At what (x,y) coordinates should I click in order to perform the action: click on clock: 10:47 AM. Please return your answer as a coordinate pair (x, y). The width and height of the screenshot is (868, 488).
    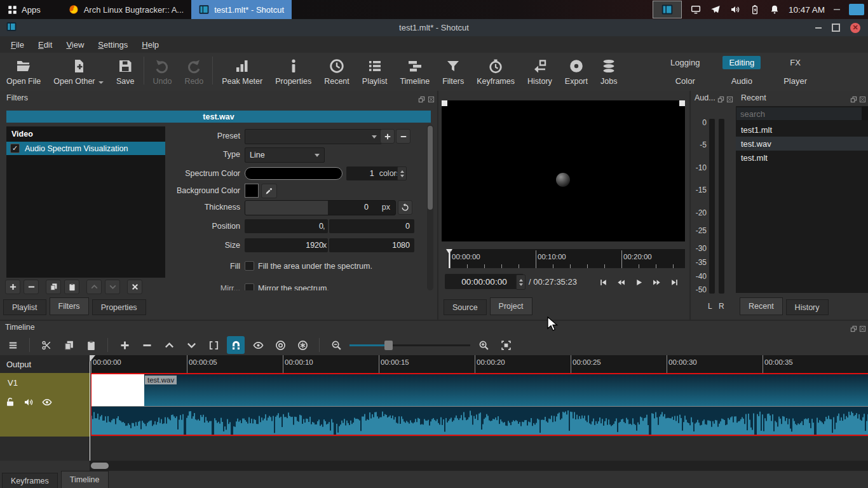
    Looking at the image, I should click on (807, 10).